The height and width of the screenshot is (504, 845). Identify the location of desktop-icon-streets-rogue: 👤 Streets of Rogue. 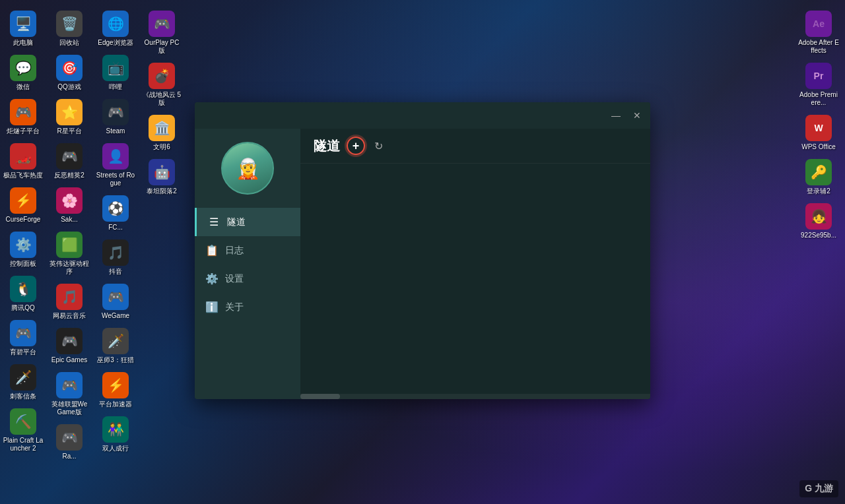
(116, 165).